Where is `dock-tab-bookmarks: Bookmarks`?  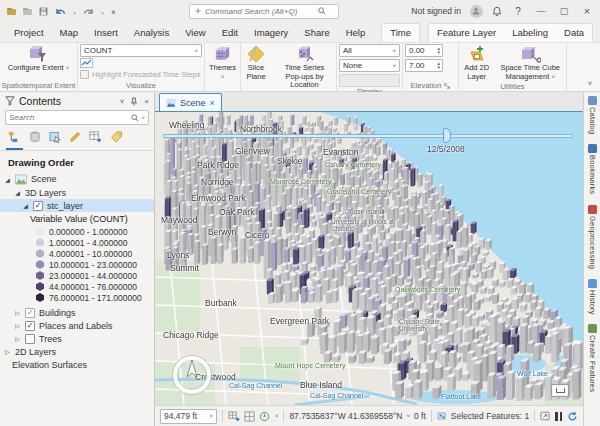 dock-tab-bookmarks: Bookmarks is located at coordinates (592, 169).